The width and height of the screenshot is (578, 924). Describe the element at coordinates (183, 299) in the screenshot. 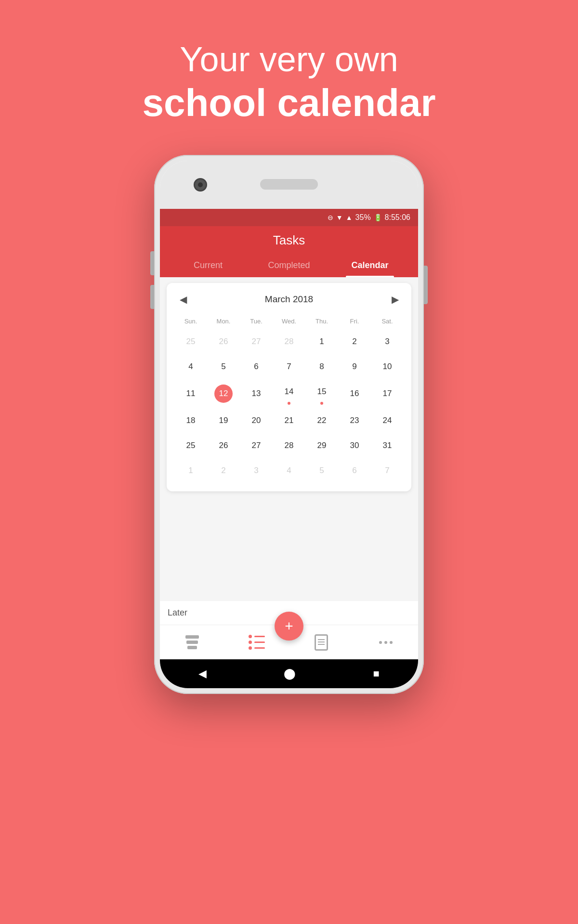

I see `prev-month-button: ◀` at that location.